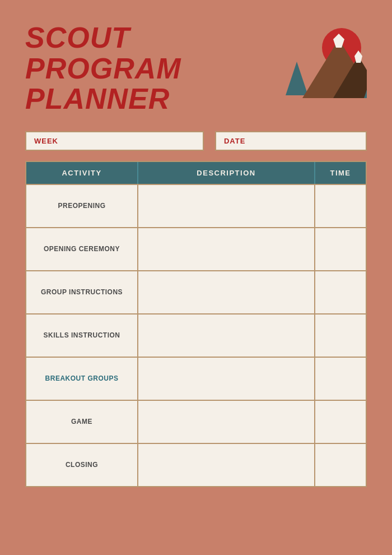  What do you see at coordinates (291, 141) in the screenshot?
I see `date-field: DATE` at bounding box center [291, 141].